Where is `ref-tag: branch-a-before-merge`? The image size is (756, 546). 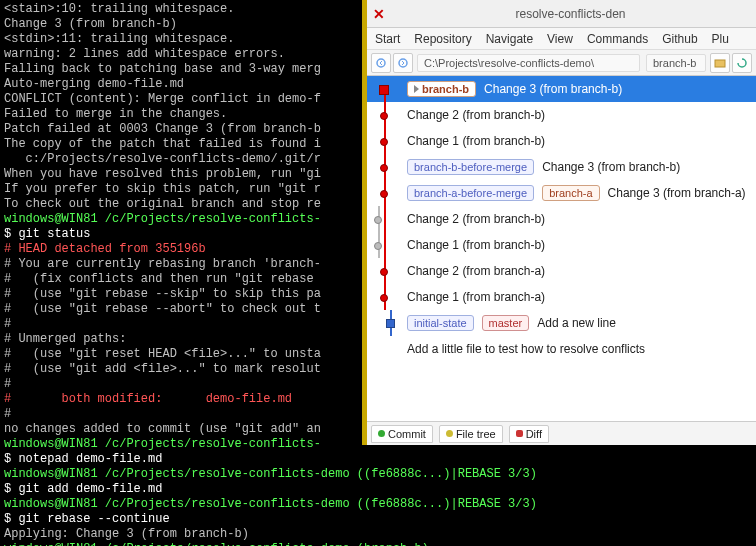 ref-tag: branch-a-before-merge is located at coordinates (470, 193).